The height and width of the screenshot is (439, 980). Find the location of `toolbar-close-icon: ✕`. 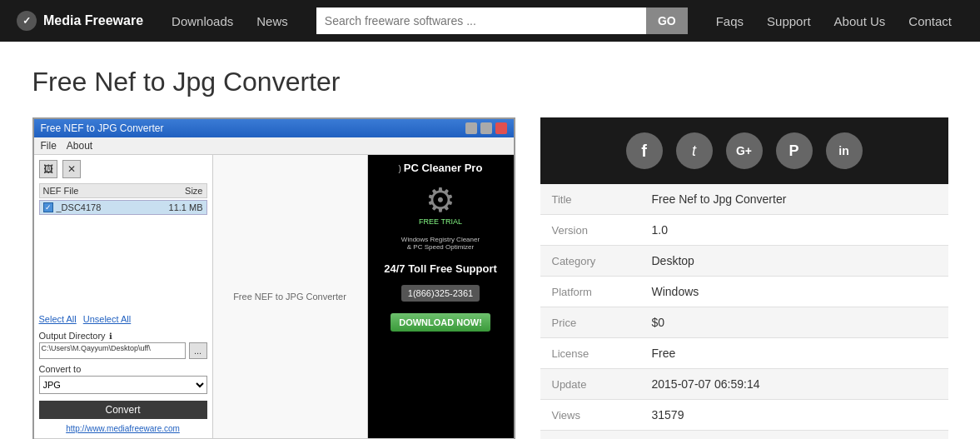

toolbar-close-icon: ✕ is located at coordinates (72, 169).